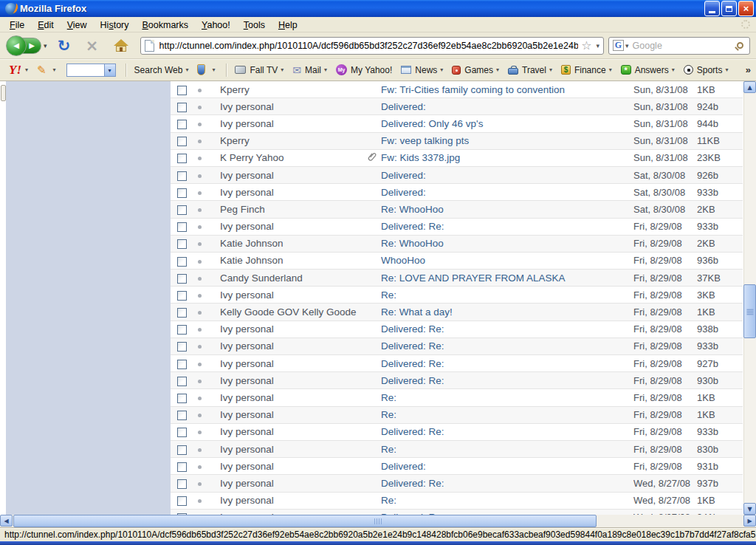 Image resolution: width=756 pixels, height=545 pixels. What do you see at coordinates (750, 298) in the screenshot?
I see `vertical-scrollbar: ▲ ▼` at bounding box center [750, 298].